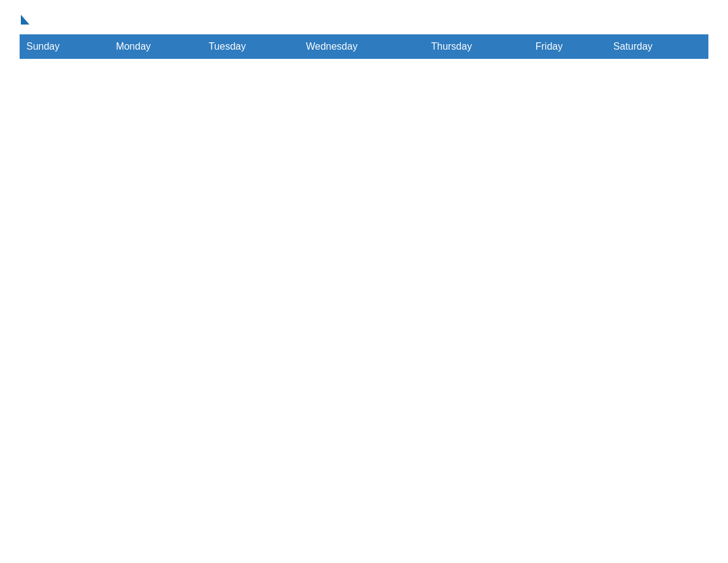 The width and height of the screenshot is (728, 563). Describe the element at coordinates (567, 47) in the screenshot. I see `weekday-header-friday: Friday` at that location.